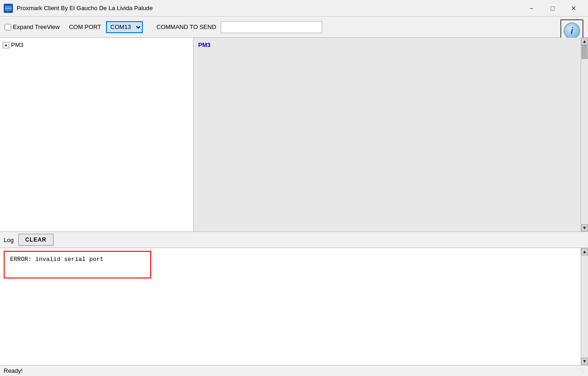 Image resolution: width=588 pixels, height=376 pixels. Describe the element at coordinates (294, 370) in the screenshot. I see `status-bar: Ready! ⋱` at that location.